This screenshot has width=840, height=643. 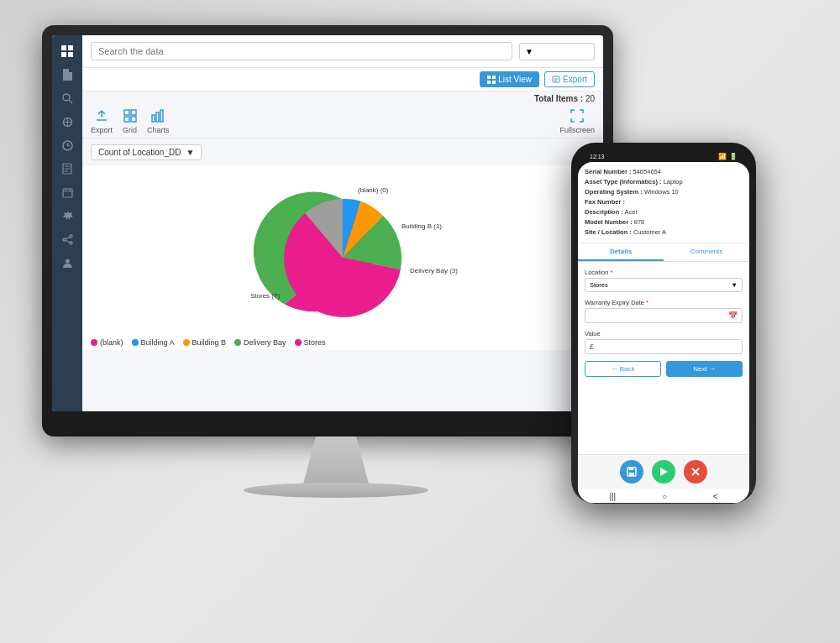 What do you see at coordinates (664, 472) in the screenshot?
I see `go-action-button` at bounding box center [664, 472].